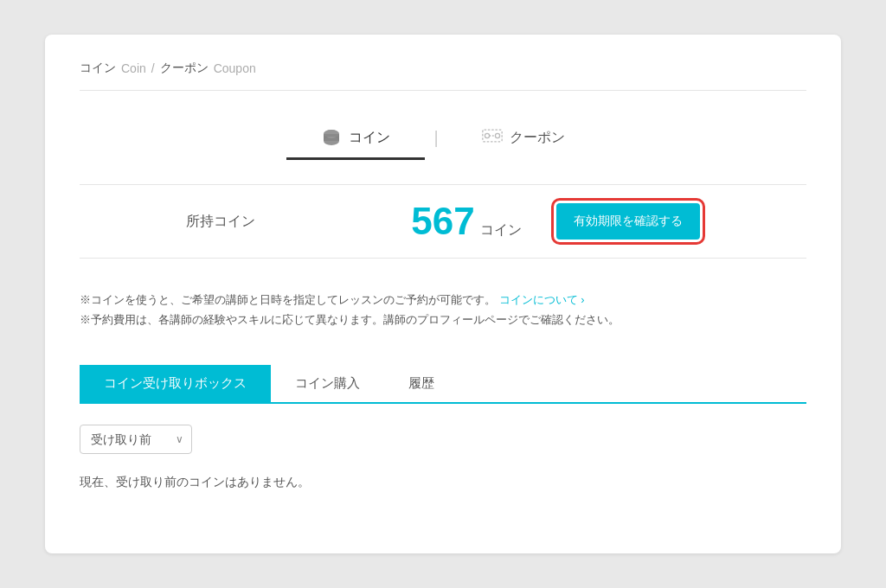 Image resolution: width=886 pixels, height=588 pixels. I want to click on info-text-line2: ※予約費用は、各講師の経験やスキルに応じて異なります。講師のプロフィールページで…, so click(443, 320).